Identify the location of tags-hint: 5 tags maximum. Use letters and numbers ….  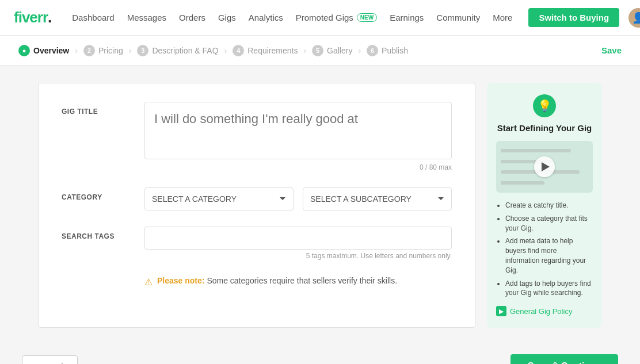
(298, 256).